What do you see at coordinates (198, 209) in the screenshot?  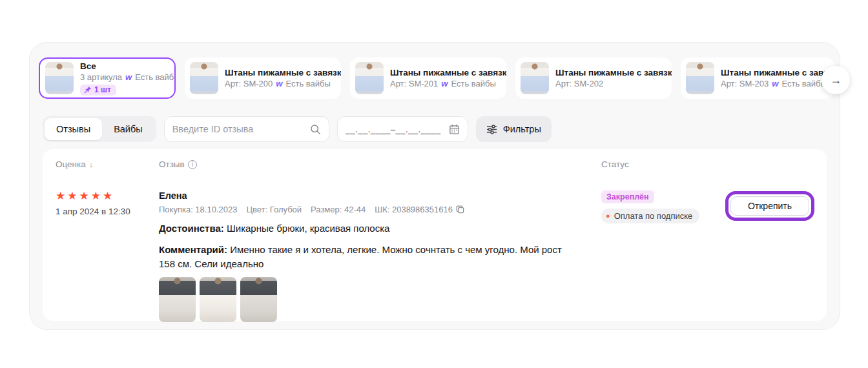 I see `purchase-date: Покупка: 18.10.2023` at bounding box center [198, 209].